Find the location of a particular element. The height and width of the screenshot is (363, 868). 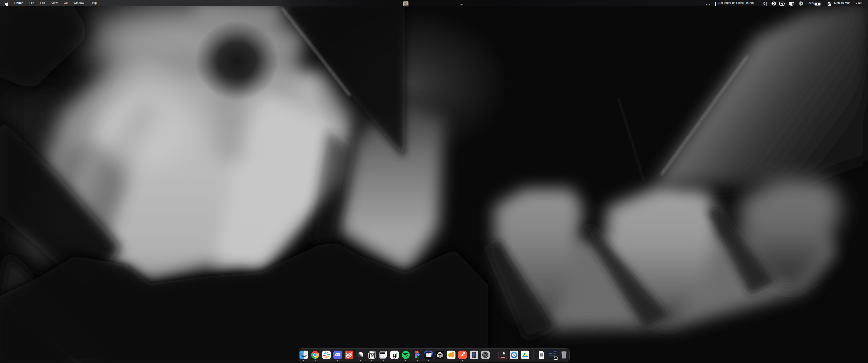

svg-text: 10 is located at coordinates (383, 356).